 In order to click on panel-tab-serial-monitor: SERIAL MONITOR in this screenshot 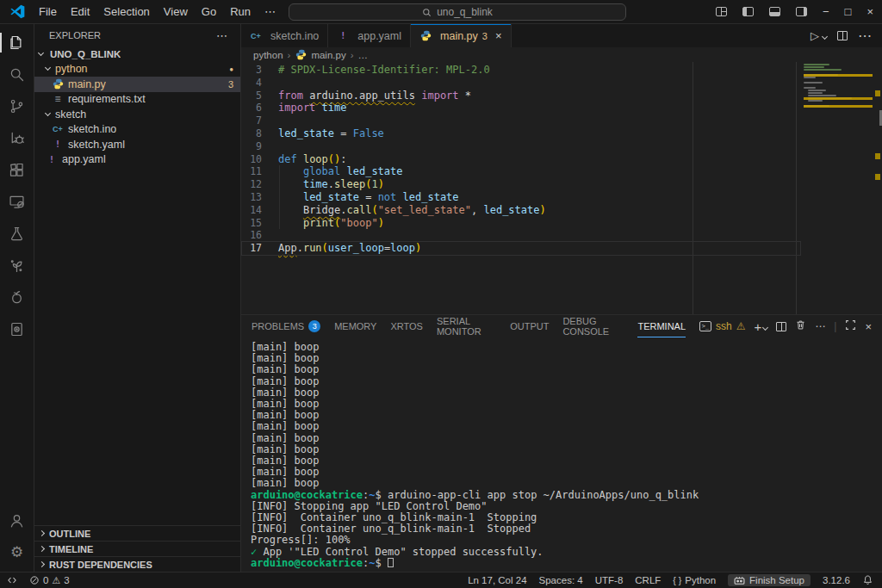, I will do `click(467, 326)`.